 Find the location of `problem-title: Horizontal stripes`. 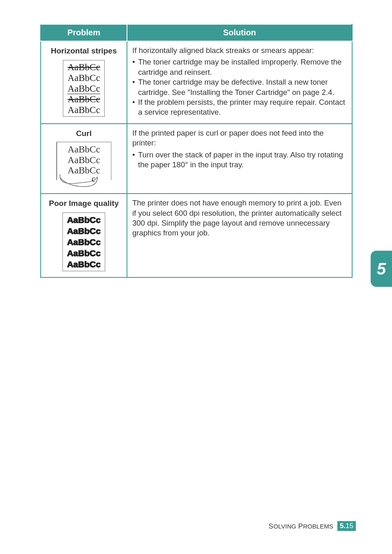

problem-title: Horizontal stripes is located at coordinates (84, 51).